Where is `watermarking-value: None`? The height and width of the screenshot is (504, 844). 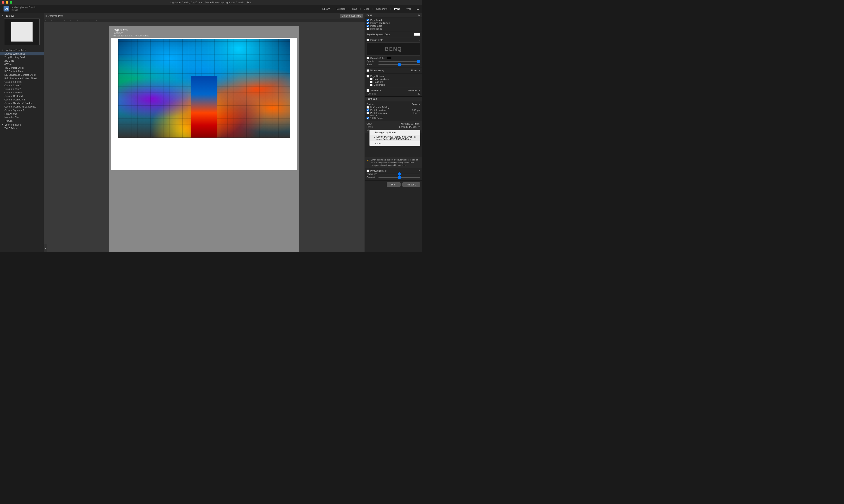
watermarking-value: None is located at coordinates (414, 71).